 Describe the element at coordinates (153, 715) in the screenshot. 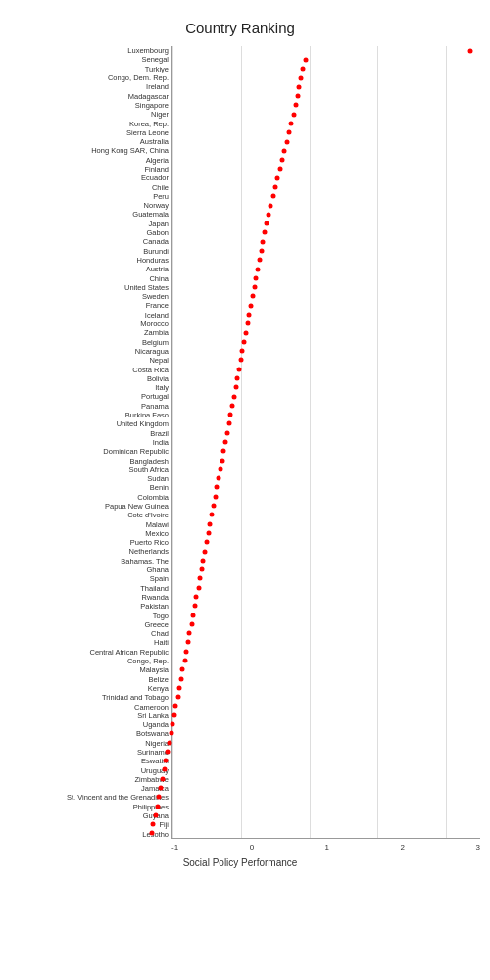

I see `y-label: Sri Lanka` at that location.